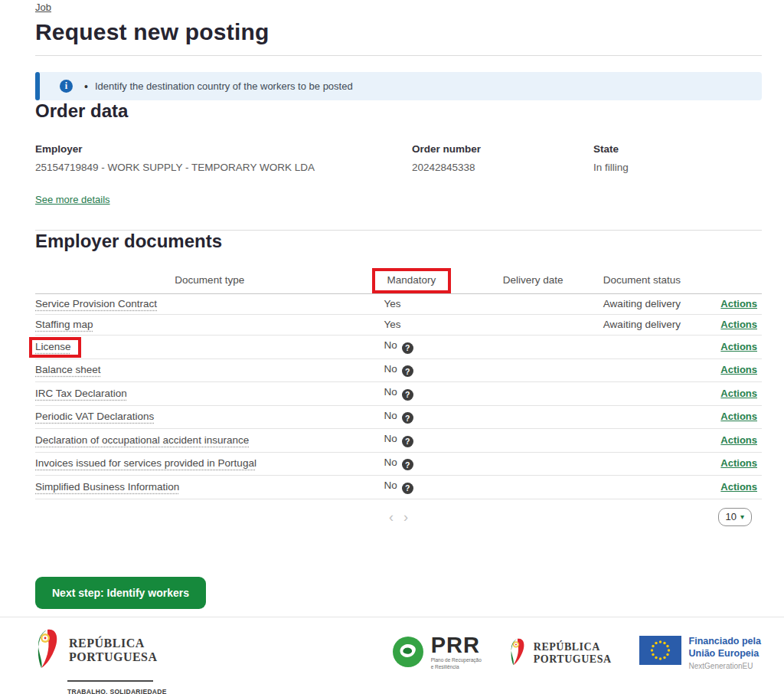 The height and width of the screenshot is (694, 784). I want to click on pager-arrows: ‹ ›, so click(398, 517).